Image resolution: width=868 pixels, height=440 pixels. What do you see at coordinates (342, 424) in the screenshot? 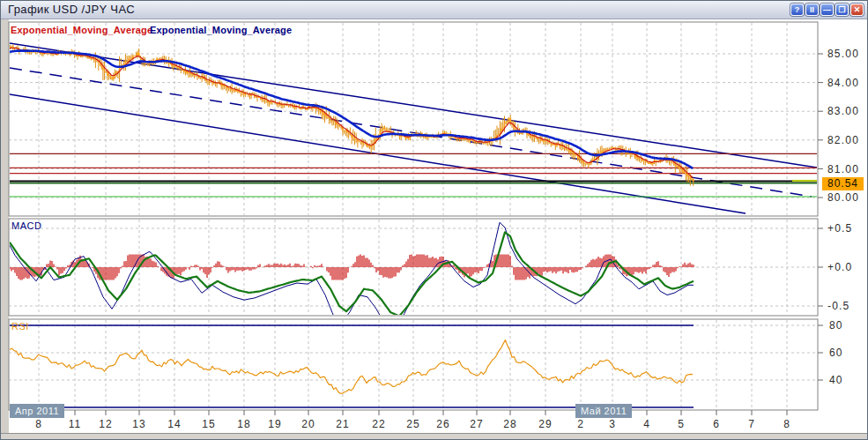
I see `time-tick-label-9: 21` at bounding box center [342, 424].